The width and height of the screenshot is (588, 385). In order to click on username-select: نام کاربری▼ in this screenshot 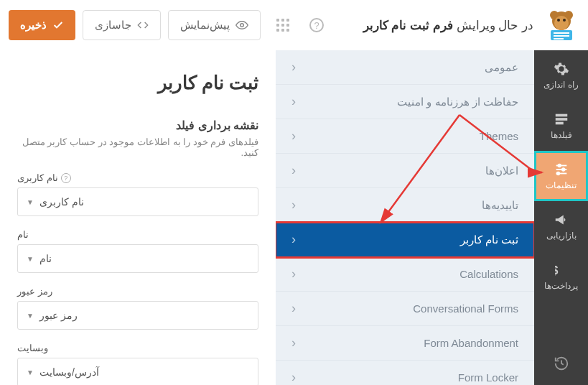, I will do `click(138, 202)`.